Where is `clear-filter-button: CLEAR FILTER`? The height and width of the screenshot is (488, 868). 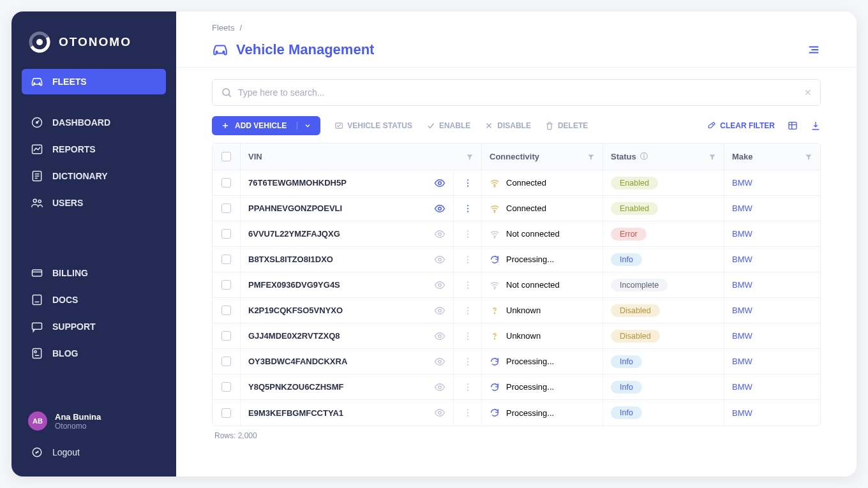 clear-filter-button: CLEAR FILTER is located at coordinates (741, 126).